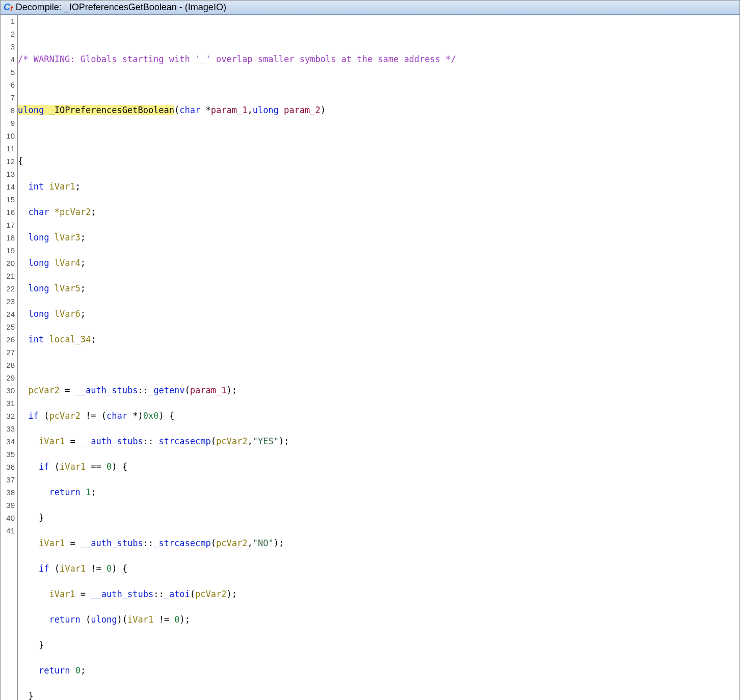 This screenshot has width=740, height=700. Describe the element at coordinates (370, 8) in the screenshot. I see `decompile-titlebar: Cf Decompile: _IOPreferencesGetBoolean -…` at that location.